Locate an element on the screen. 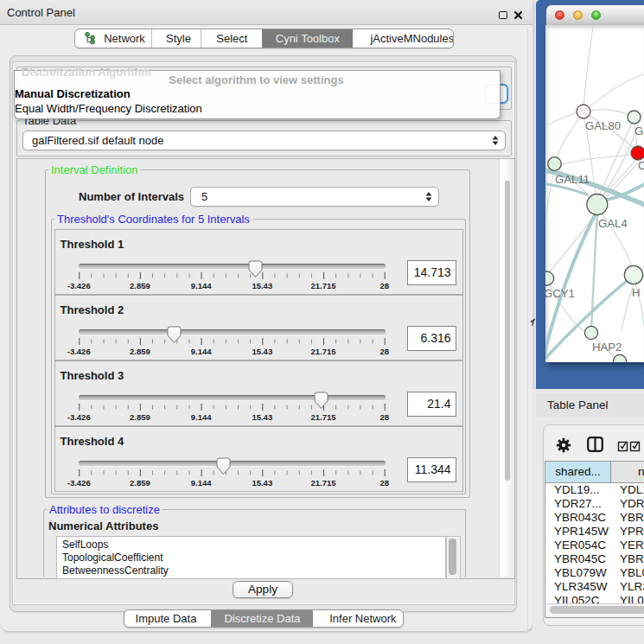  svg-text: H is located at coordinates (636, 292).